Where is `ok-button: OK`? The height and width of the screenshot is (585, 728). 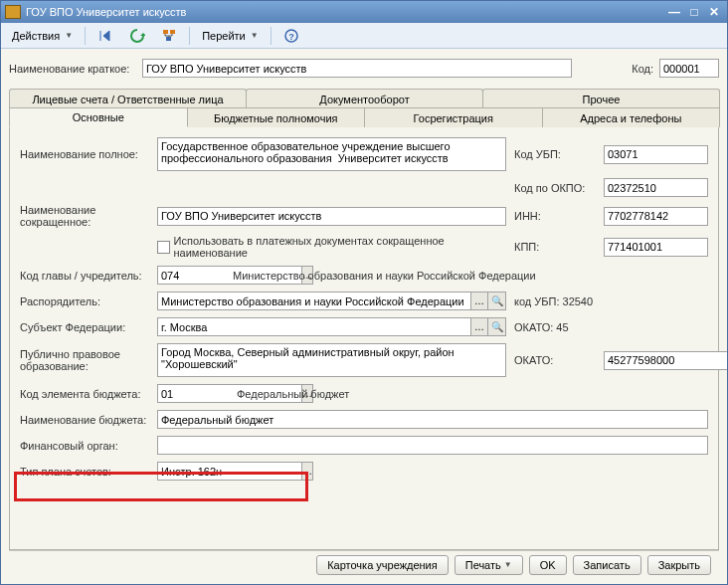
ok-button: OK is located at coordinates (548, 565).